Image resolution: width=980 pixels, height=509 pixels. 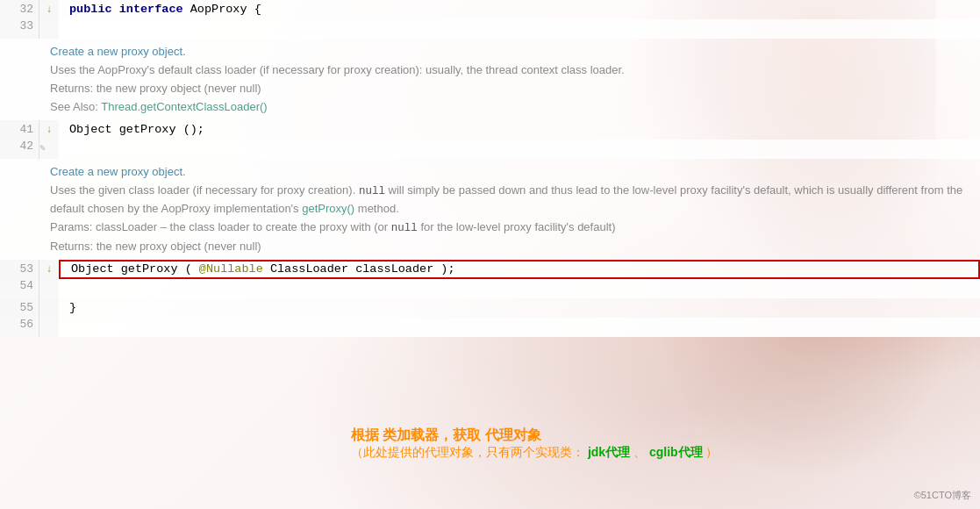 What do you see at coordinates (519, 308) in the screenshot?
I see `line-content-55: }` at bounding box center [519, 308].